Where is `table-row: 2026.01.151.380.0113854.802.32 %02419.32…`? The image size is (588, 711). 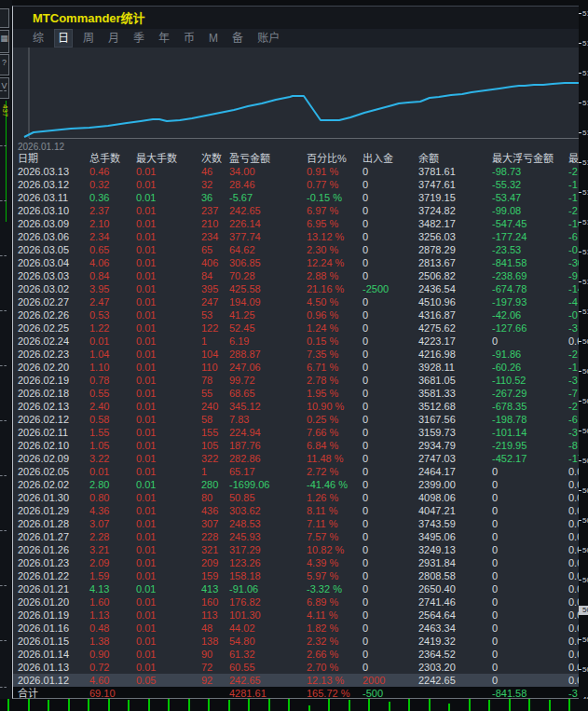
table-row: 2026.01.151.380.0113854.802.32 %02419.32… is located at coordinates (296, 641).